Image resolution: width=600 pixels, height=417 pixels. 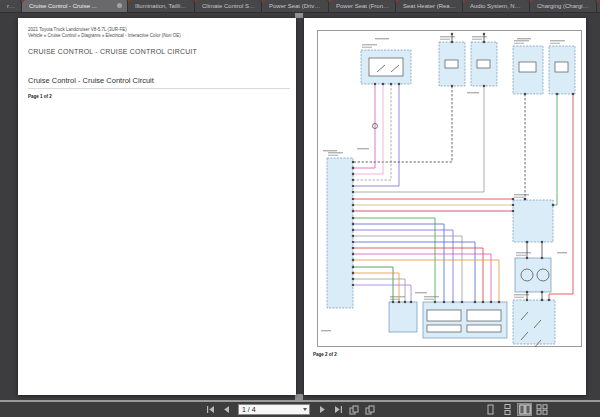 I want to click on page-1-label: Page 1 of 2, so click(x=162, y=96).